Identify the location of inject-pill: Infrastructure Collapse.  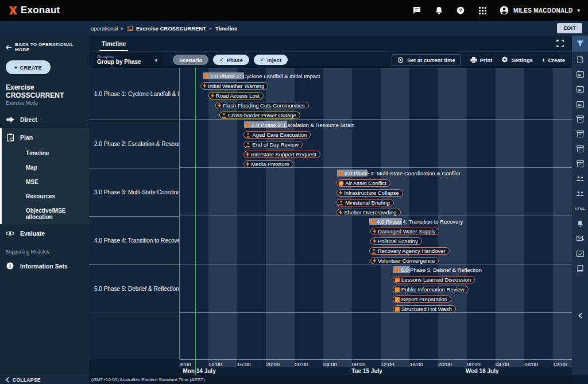
(370, 193).